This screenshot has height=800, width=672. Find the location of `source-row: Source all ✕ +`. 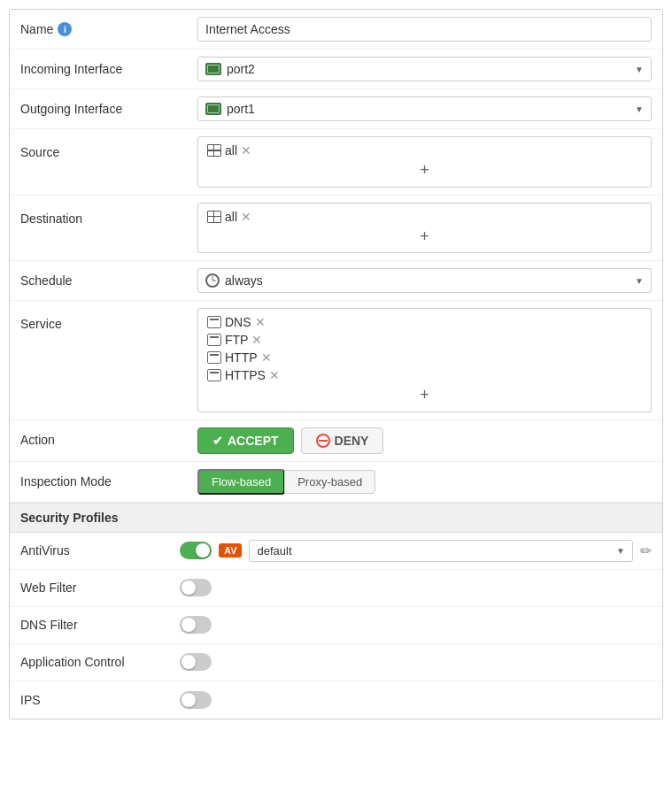

source-row: Source all ✕ + is located at coordinates (336, 163).